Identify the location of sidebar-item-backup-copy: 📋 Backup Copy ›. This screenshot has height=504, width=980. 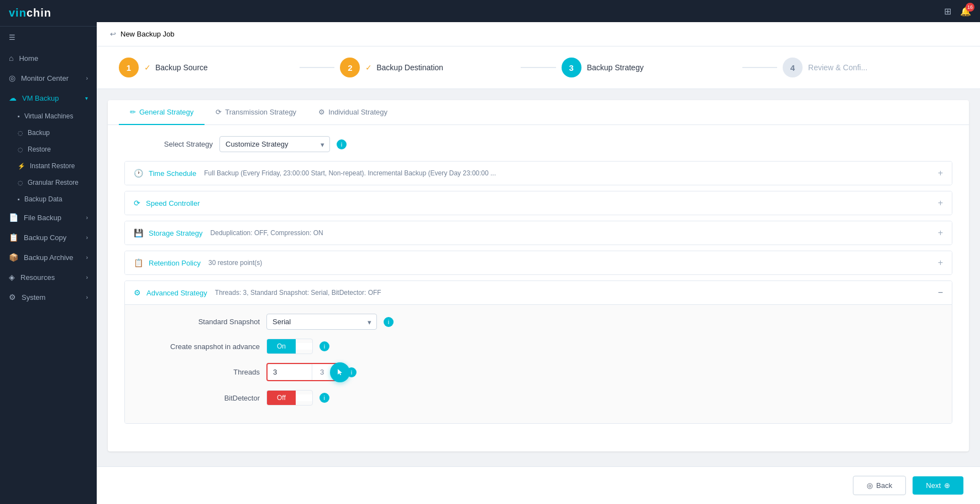
(49, 237).